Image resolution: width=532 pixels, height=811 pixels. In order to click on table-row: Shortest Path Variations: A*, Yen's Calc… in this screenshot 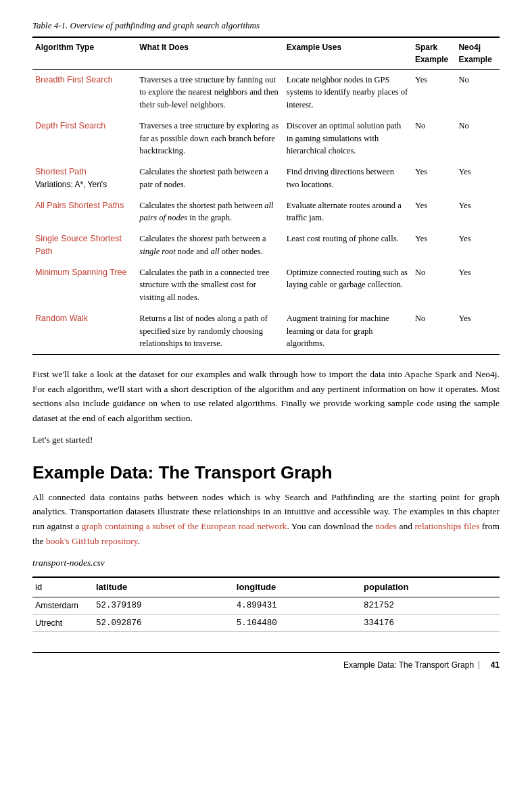, I will do `click(266, 178)`.